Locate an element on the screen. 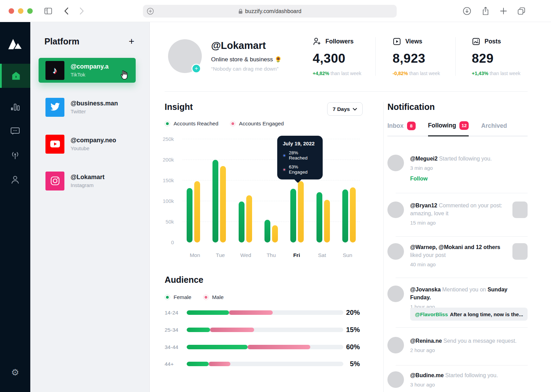 This screenshot has width=551, height=392. share-icon is located at coordinates (486, 11).